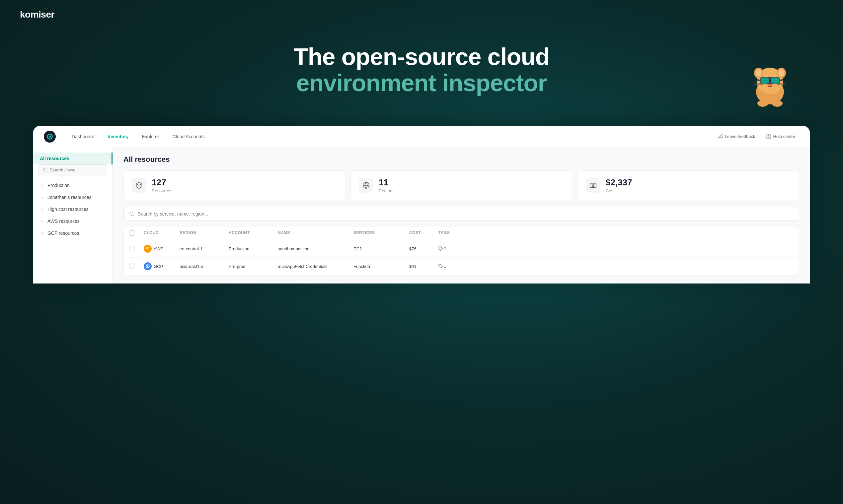  Describe the element at coordinates (366, 185) in the screenshot. I see `regions-icon` at that location.